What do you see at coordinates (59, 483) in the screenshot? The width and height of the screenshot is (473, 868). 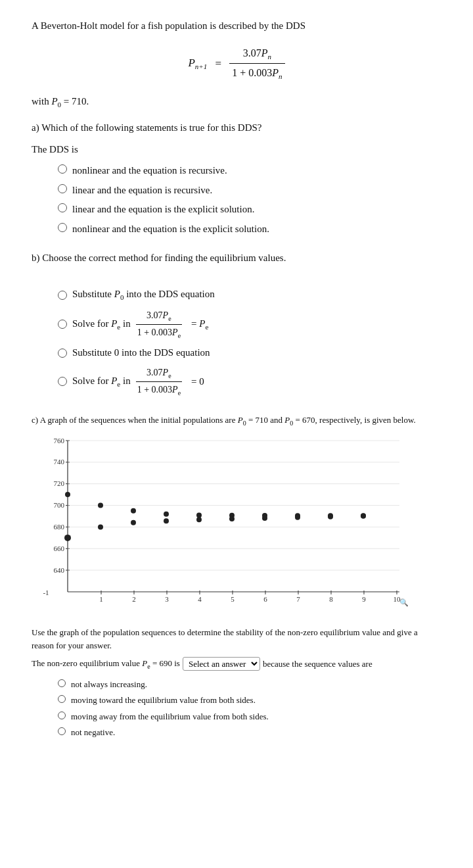 I see `svg-text: 720` at bounding box center [59, 483].